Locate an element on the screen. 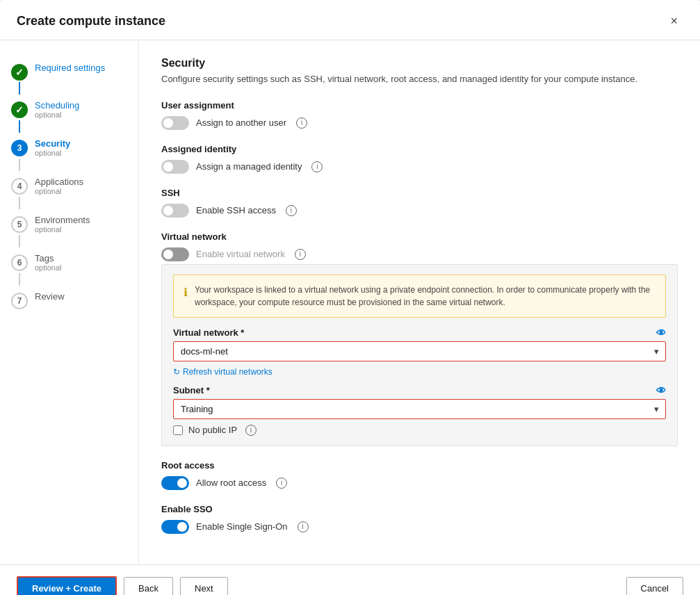  refresh-vnet-link: ↻ Refresh virtual networks is located at coordinates (420, 372).